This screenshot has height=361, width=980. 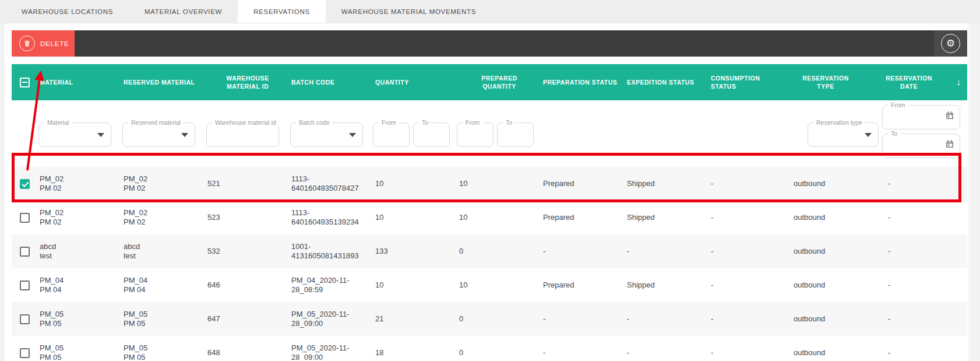 What do you see at coordinates (183, 12) in the screenshot?
I see `tab-material-overview: MATERIAL OVERVIEW` at bounding box center [183, 12].